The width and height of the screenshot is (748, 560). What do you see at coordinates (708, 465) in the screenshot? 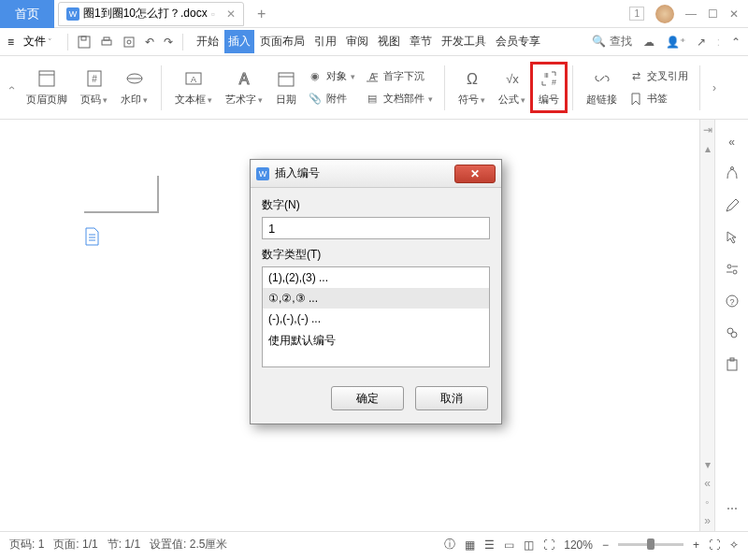
I see `scroll-down-icon: ▾` at bounding box center [708, 465].